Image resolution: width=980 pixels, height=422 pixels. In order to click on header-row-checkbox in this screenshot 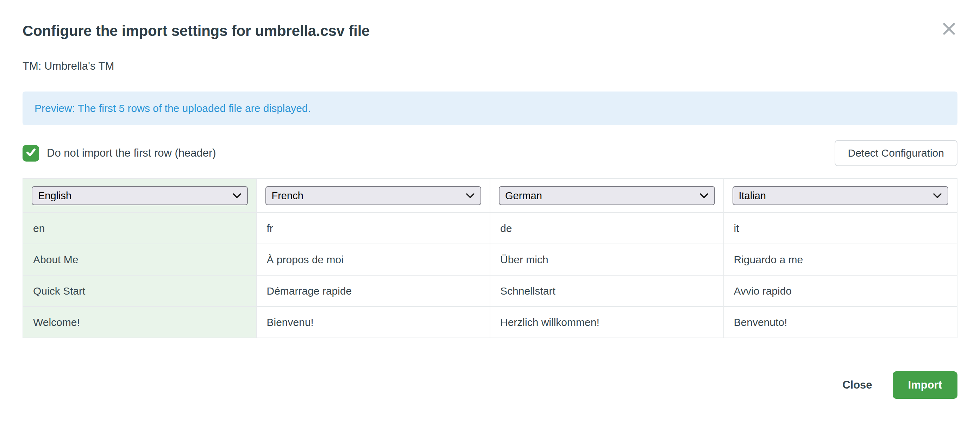, I will do `click(31, 153)`.